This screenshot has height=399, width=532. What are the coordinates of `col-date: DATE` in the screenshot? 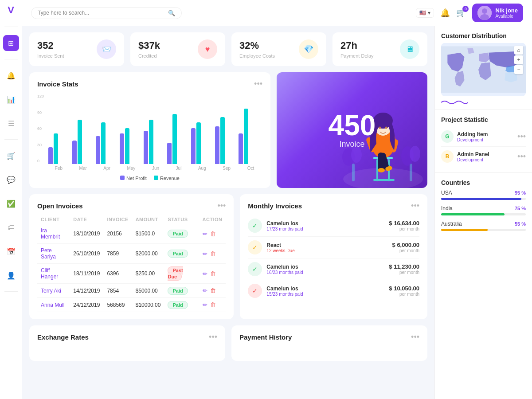 It's located at (86, 219).